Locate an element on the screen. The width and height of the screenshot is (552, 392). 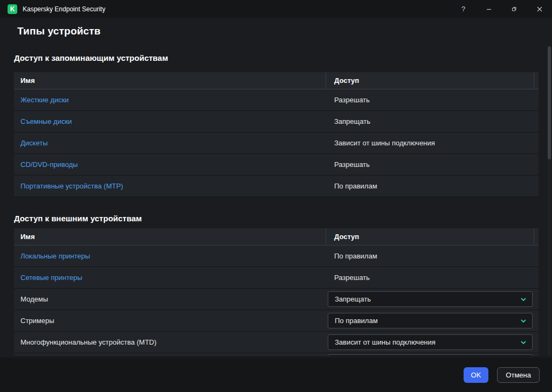
window-controls: ? is located at coordinates (501, 9).